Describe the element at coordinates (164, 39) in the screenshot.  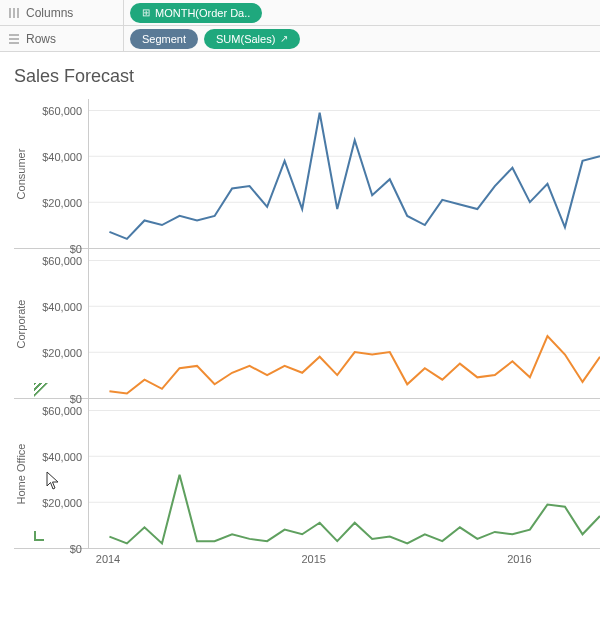
I see `pill-segment: Segment` at that location.